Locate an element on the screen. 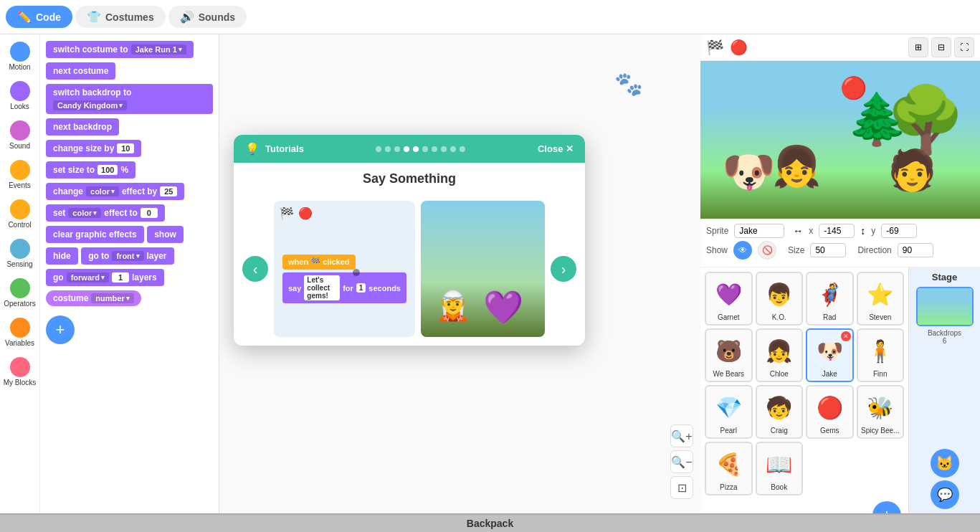 Image resolution: width=980 pixels, height=532 pixels. operators-label: Operators is located at coordinates (19, 304).